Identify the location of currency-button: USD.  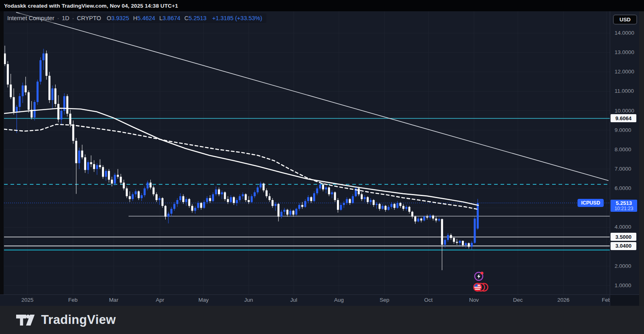
(625, 19).